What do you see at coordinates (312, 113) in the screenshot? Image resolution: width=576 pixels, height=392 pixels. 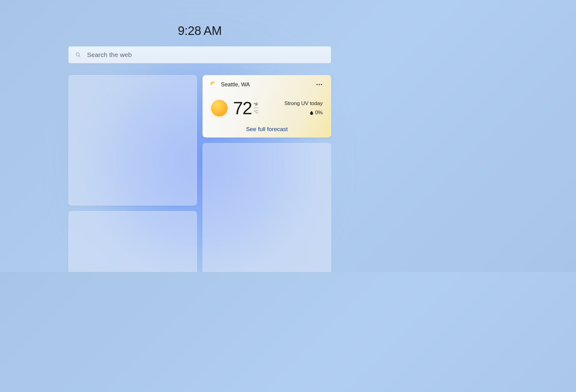 I see `droplet-icon` at bounding box center [312, 113].